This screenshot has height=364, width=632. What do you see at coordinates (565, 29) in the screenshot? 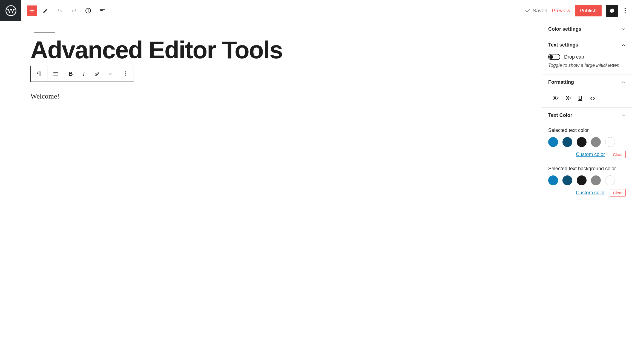
I see `panel-title: Color settings` at bounding box center [565, 29].